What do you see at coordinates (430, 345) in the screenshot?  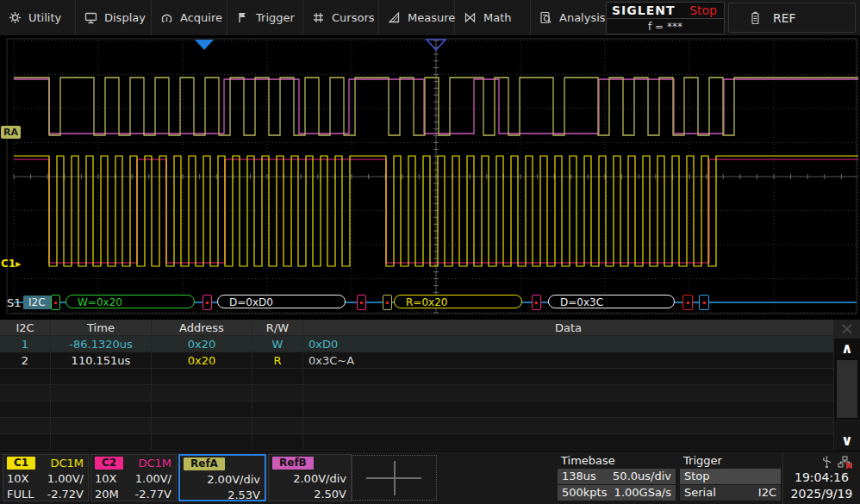 I see `table-row: 1-86.1320us0x20W0xD0` at bounding box center [430, 345].